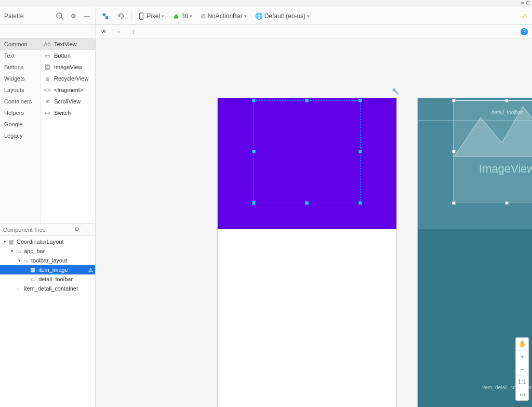 This screenshot has width=532, height=407. I want to click on device-picker: Pixel ▾, so click(151, 16).